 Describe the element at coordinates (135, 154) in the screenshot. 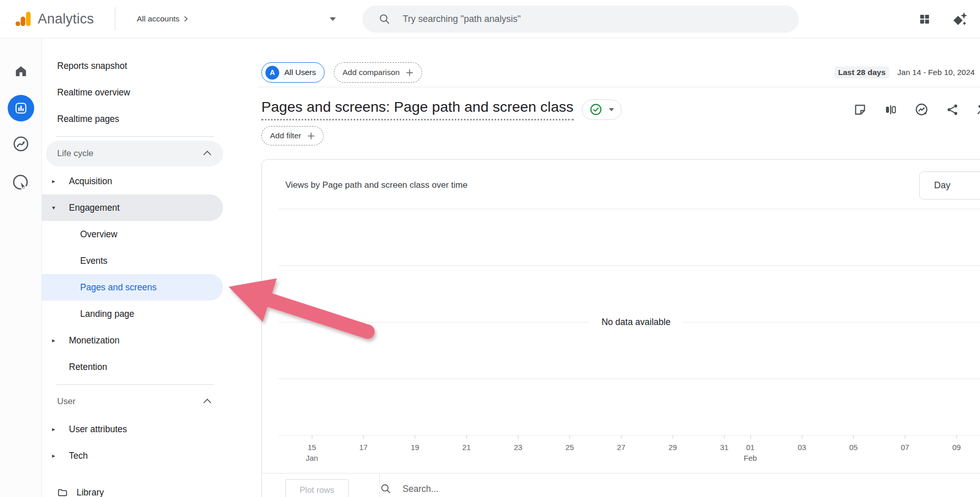

I see `section-header-life-cycle: Life cycle` at that location.